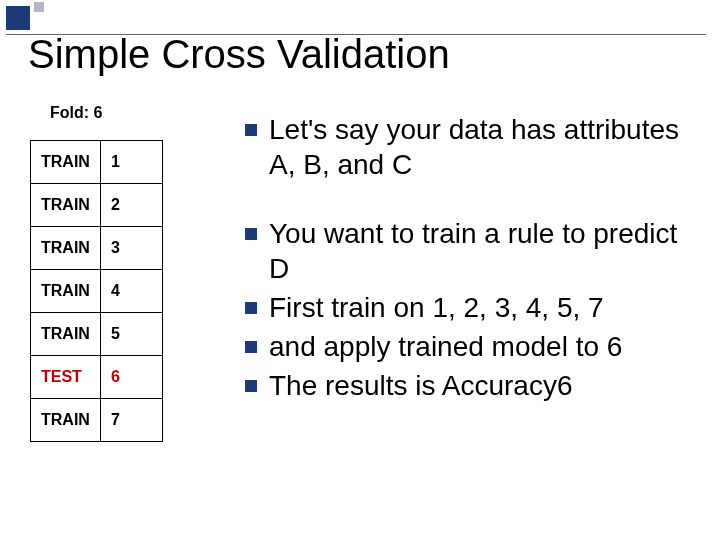  What do you see at coordinates (131, 334) in the screenshot?
I see `row-number: 5` at bounding box center [131, 334].